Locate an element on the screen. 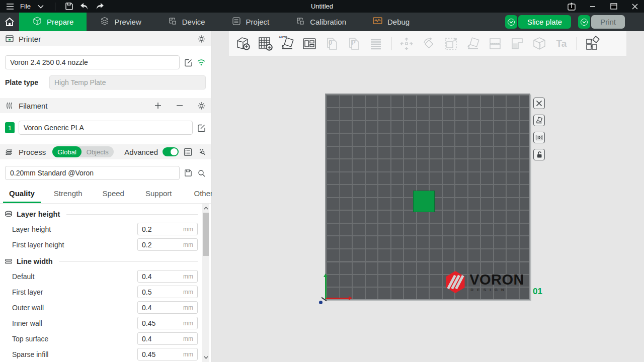 The image size is (644, 362). setting-row: First layer 0.5 mm is located at coordinates (105, 292).